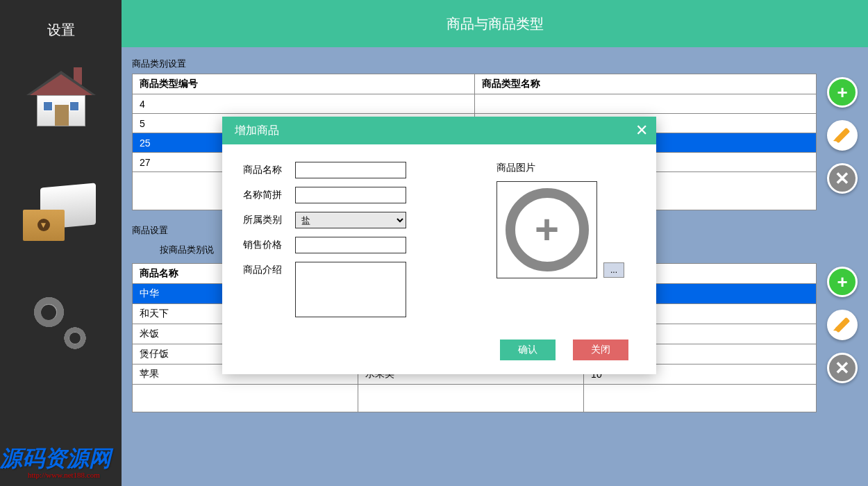 The image size is (868, 486). Describe the element at coordinates (61, 243) in the screenshot. I see `sidebar: 设置 ▼` at that location.